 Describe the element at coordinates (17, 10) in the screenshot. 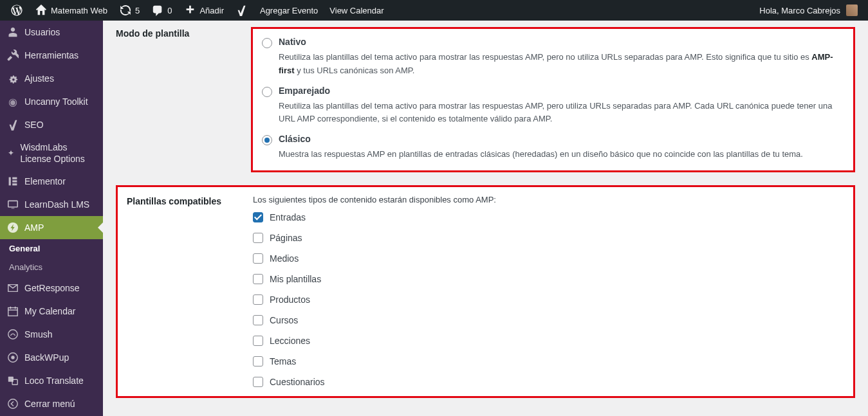

I see `wp-logo-menu` at that location.